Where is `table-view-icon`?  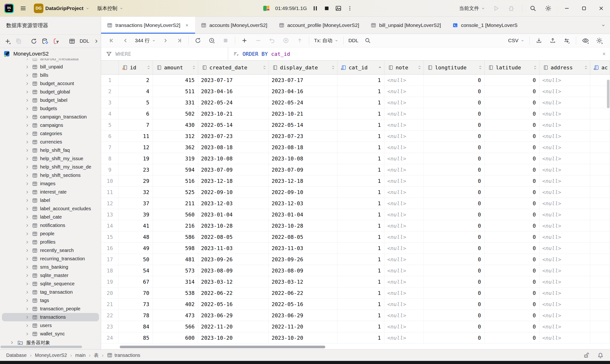
table-view-icon is located at coordinates (72, 41).